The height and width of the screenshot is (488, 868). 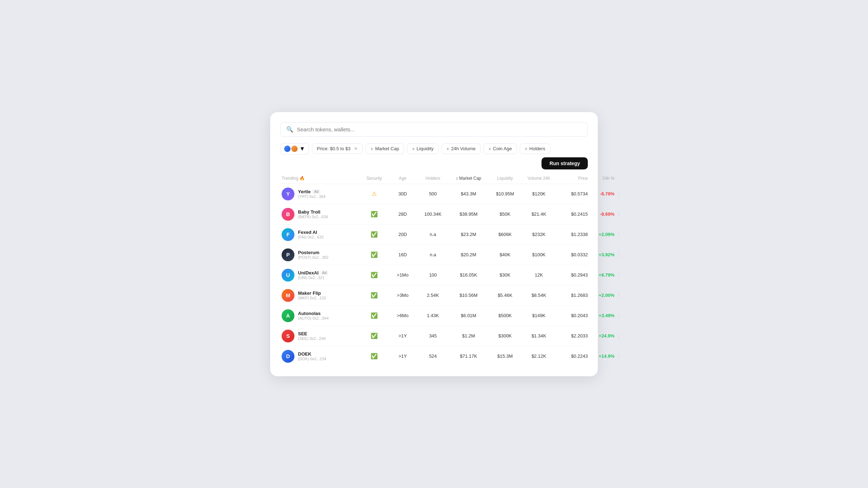 I want to click on table-row: A Autonolas (AUTO) 0x2...044 ✅ >6Mo 1.43…, so click(x=434, y=316).